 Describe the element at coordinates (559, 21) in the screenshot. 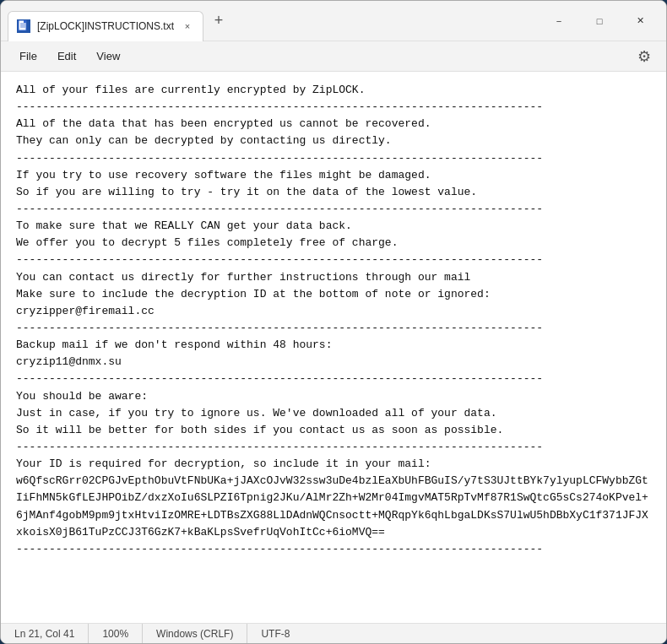

I see `minimize-button: −` at that location.